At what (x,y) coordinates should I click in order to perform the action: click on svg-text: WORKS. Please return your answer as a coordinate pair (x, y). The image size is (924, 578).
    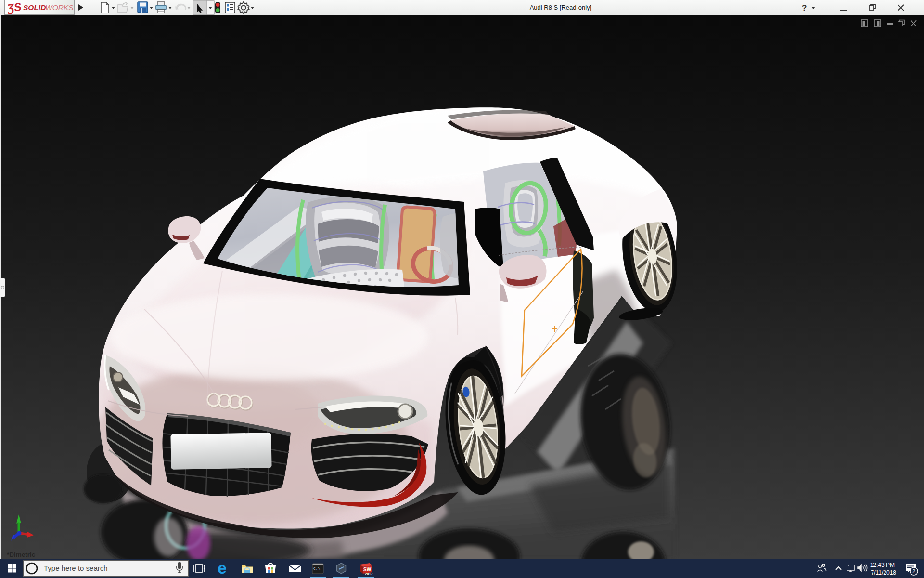
    Looking at the image, I should click on (60, 8).